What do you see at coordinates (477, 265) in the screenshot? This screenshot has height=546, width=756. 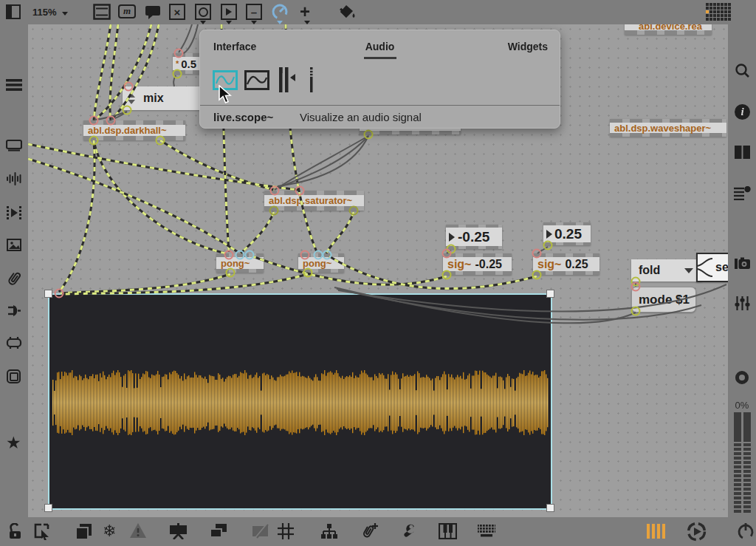 I see `object-box-sig-neg: sig~ -0.25` at bounding box center [477, 265].